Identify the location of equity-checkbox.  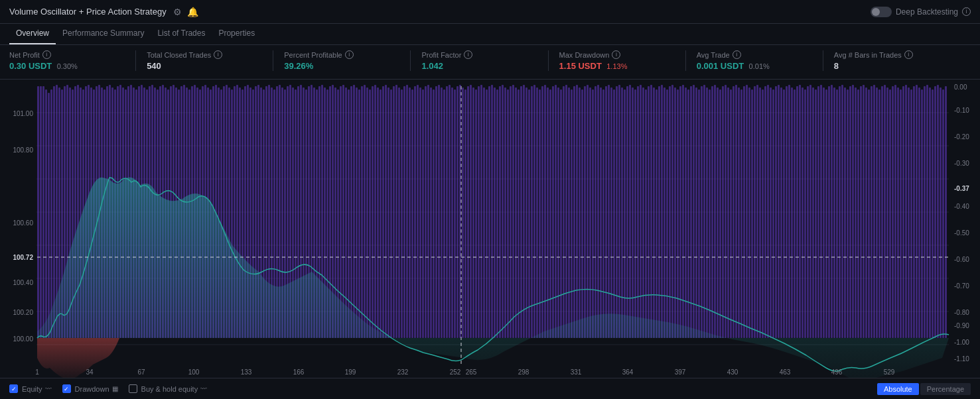
(13, 388).